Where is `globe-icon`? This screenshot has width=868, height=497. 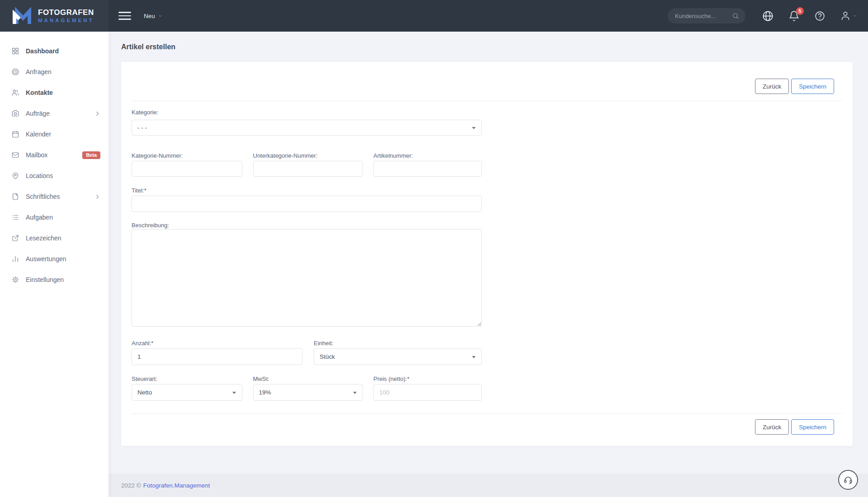
globe-icon is located at coordinates (768, 16).